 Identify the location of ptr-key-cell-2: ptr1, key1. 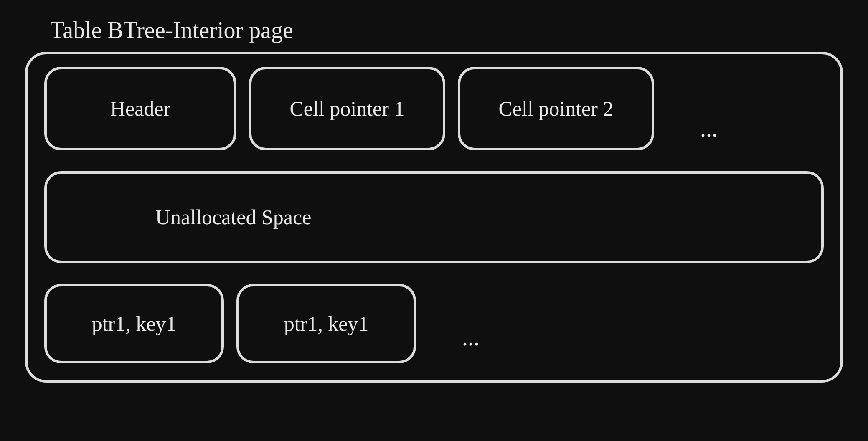
(326, 324).